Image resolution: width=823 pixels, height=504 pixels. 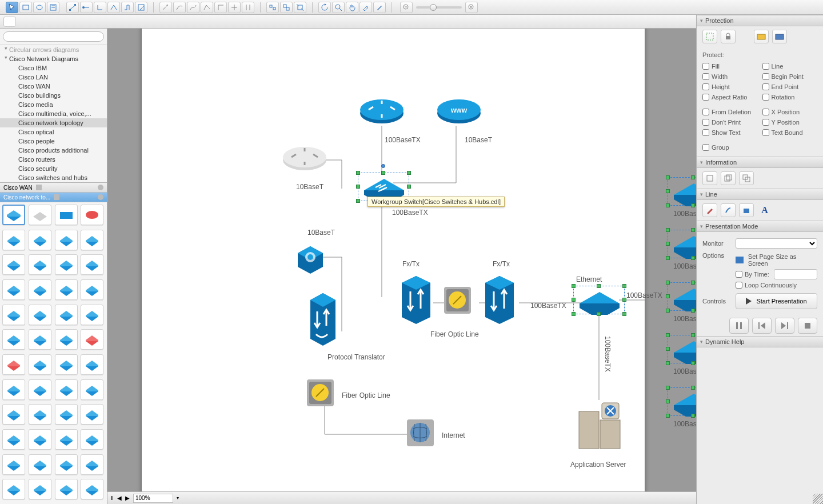 What do you see at coordinates (305, 161) in the screenshot?
I see `node-router-grey` at bounding box center [305, 161].